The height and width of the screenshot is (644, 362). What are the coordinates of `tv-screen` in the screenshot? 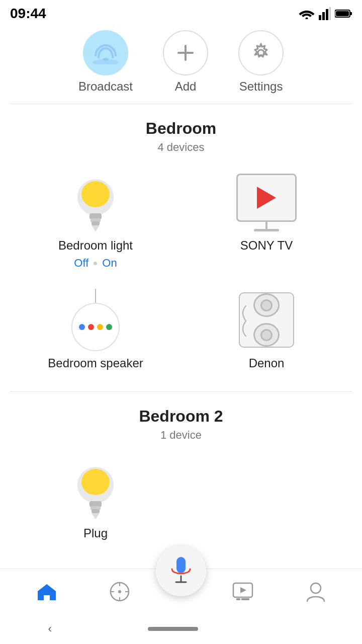 It's located at (266, 198).